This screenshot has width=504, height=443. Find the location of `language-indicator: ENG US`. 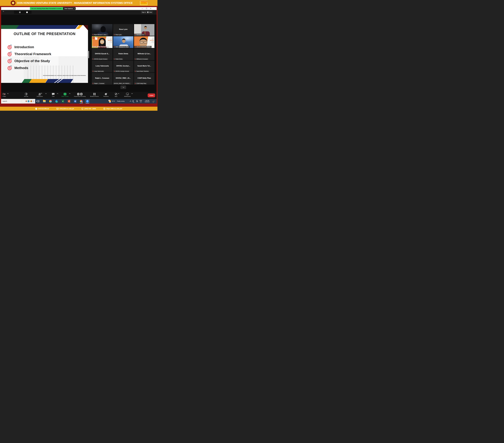

language-indicator: ENG US is located at coordinates (141, 101).